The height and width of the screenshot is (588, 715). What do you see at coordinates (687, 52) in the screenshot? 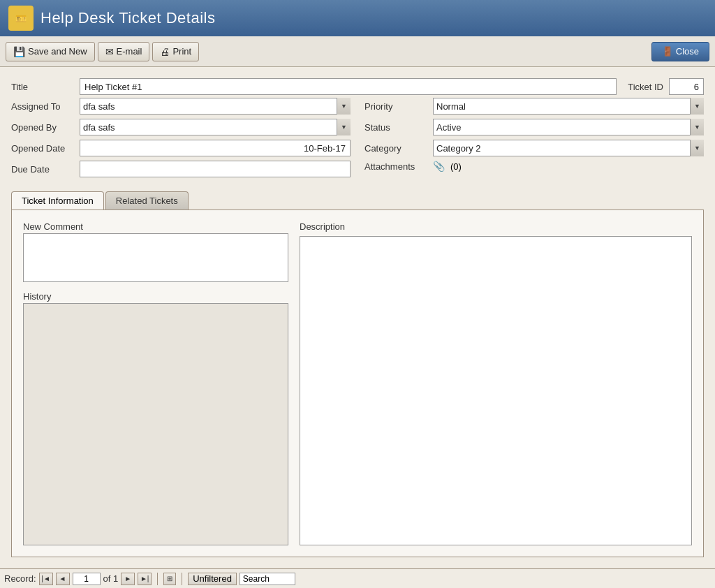
I see `close-label: Close` at bounding box center [687, 52].